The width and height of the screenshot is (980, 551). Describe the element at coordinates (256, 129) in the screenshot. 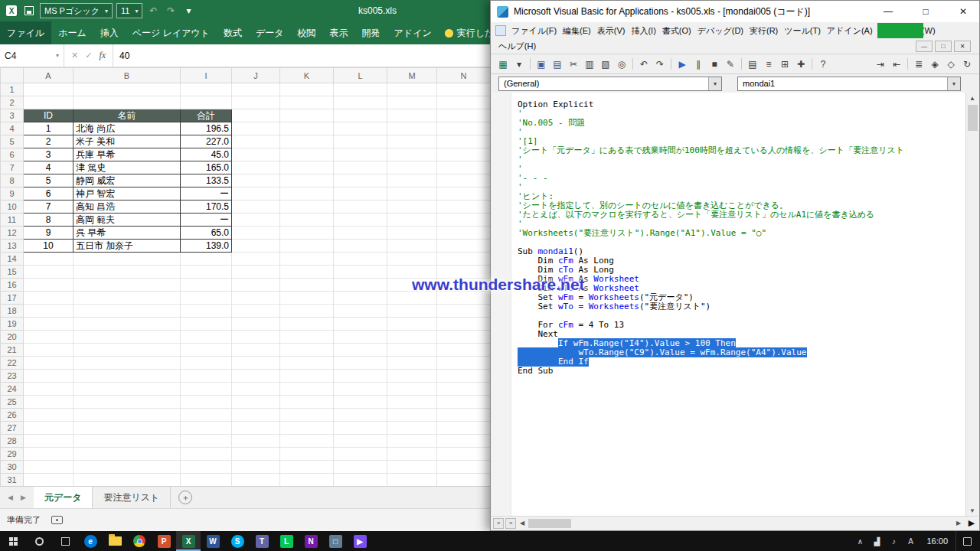

I see `cell-J4` at that location.